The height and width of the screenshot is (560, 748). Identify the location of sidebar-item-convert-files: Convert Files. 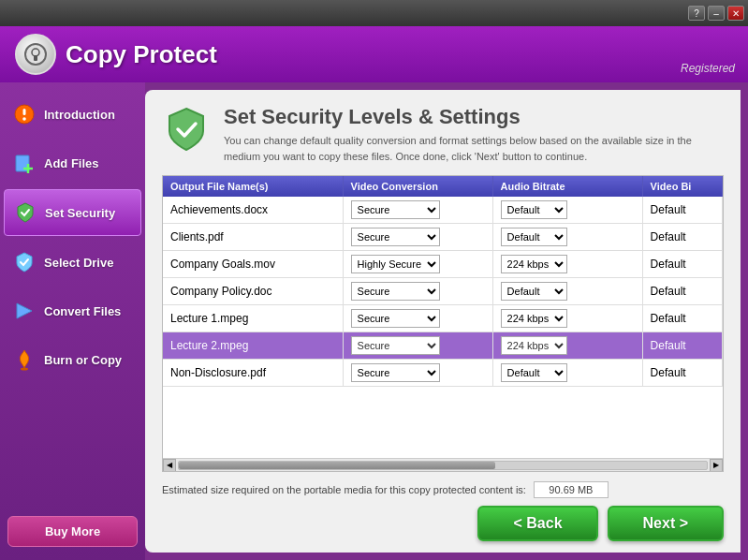
(73, 311).